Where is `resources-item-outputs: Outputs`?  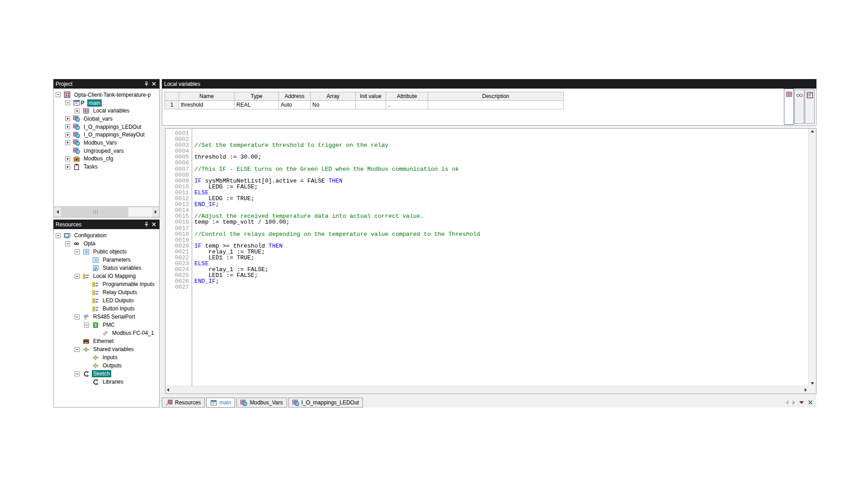 resources-item-outputs: Outputs is located at coordinates (107, 366).